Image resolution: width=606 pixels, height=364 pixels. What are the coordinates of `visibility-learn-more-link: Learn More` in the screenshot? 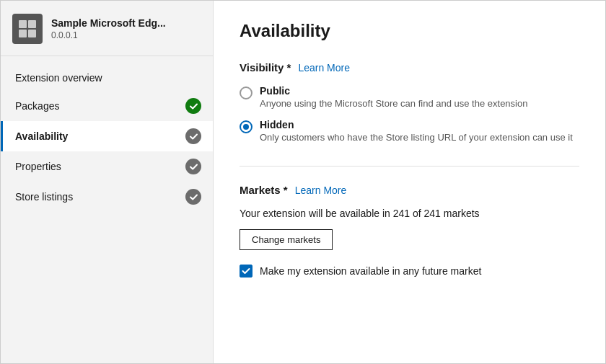 It's located at (324, 68).